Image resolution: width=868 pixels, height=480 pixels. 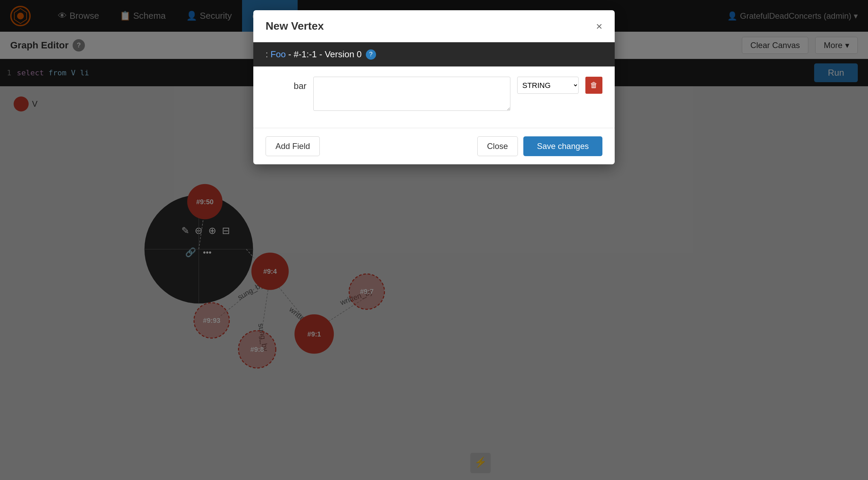 I want to click on new-vertex-modal: New Vertex × : Foo - #-1:-1 - Version 0 …, so click(x=434, y=87).